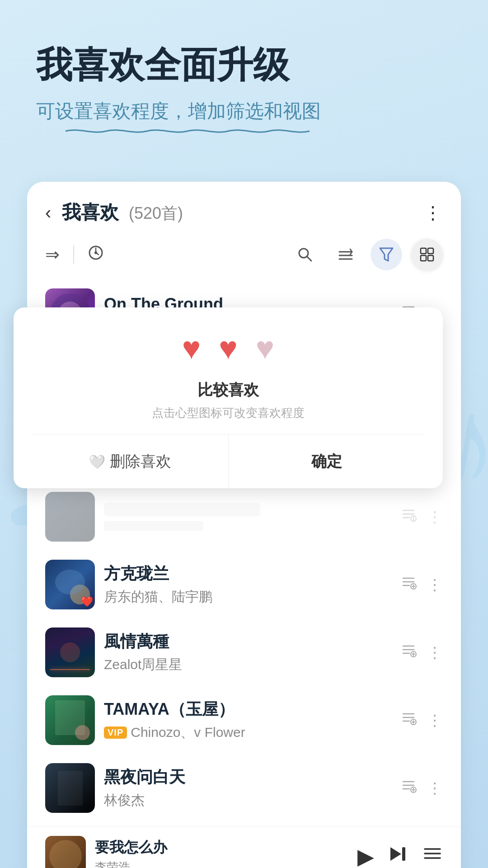 The width and height of the screenshot is (488, 868). I want to click on song-artist-row-6: Zealot周星星, so click(246, 665).